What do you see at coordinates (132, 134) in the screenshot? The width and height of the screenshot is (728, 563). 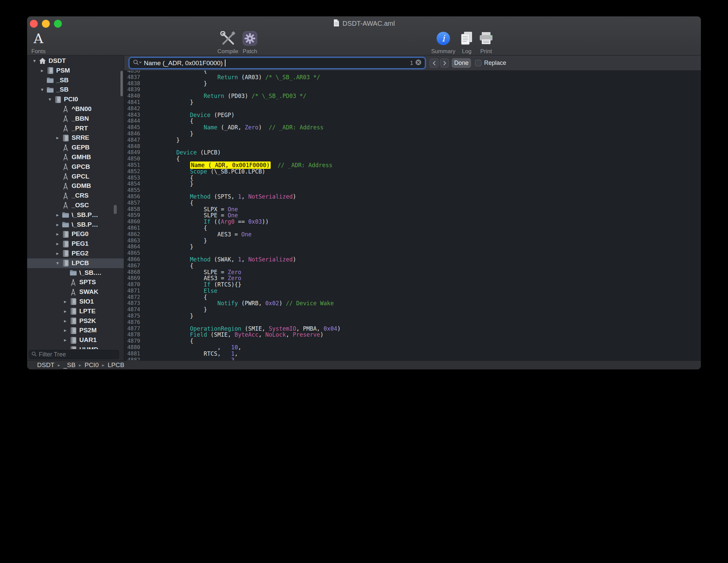 I see `line-number: 4846` at bounding box center [132, 134].